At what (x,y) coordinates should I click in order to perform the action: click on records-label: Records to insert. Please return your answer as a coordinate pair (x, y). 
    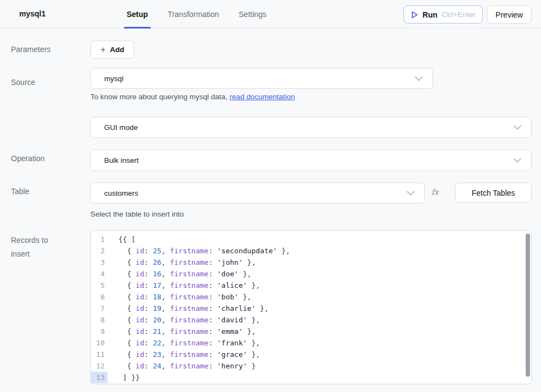
    Looking at the image, I should click on (37, 247).